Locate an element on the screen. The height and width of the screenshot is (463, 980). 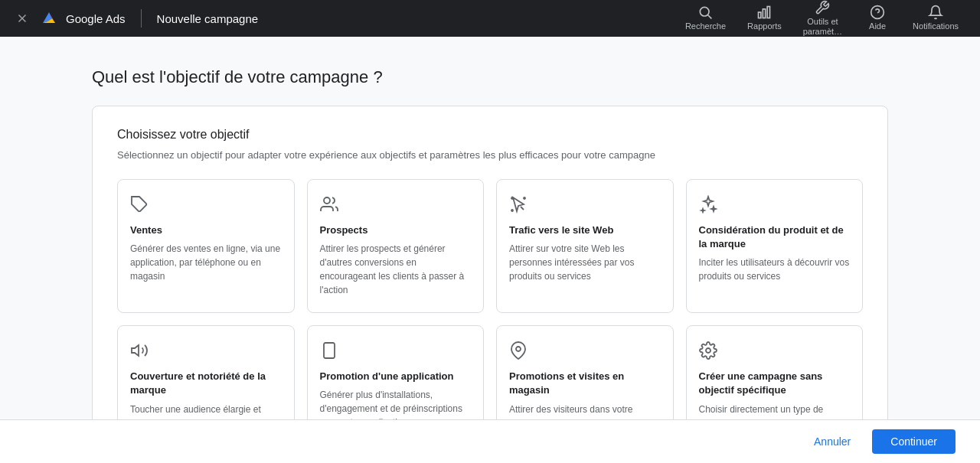
card-title: Choisissez votre objectif is located at coordinates (490, 135).